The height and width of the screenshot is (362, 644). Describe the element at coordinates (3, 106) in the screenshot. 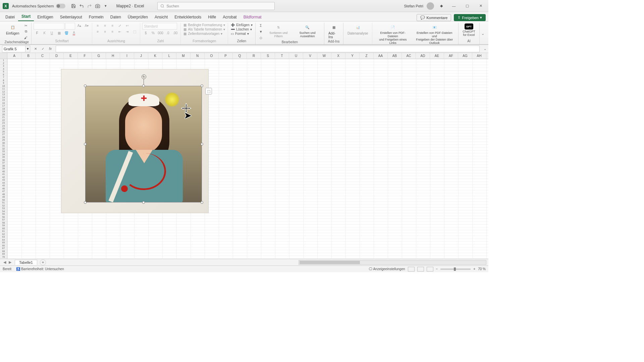

I see `row-header: 17` at that location.